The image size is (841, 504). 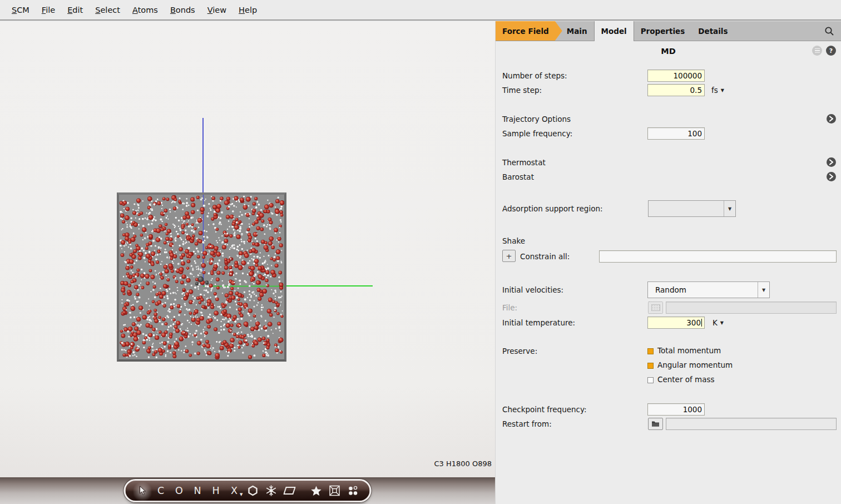 What do you see at coordinates (248, 503) in the screenshot?
I see `toolbar-reflection` at bounding box center [248, 503].